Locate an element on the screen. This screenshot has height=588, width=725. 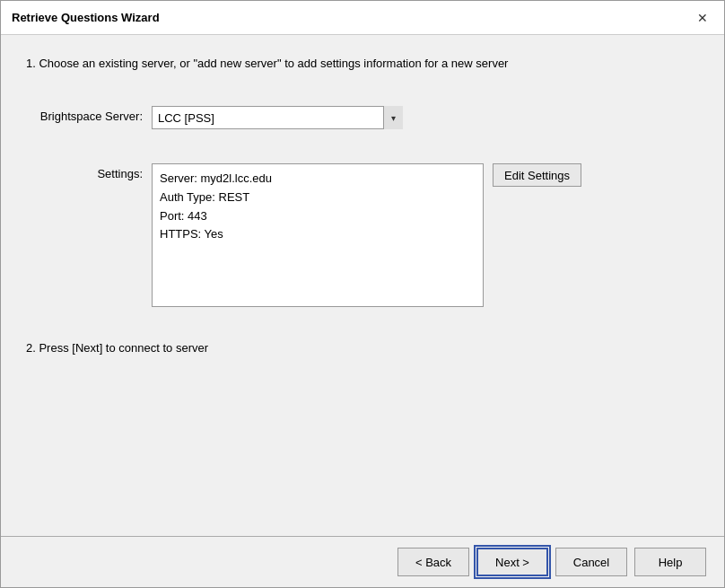
close-button: ✕ is located at coordinates (703, 18).